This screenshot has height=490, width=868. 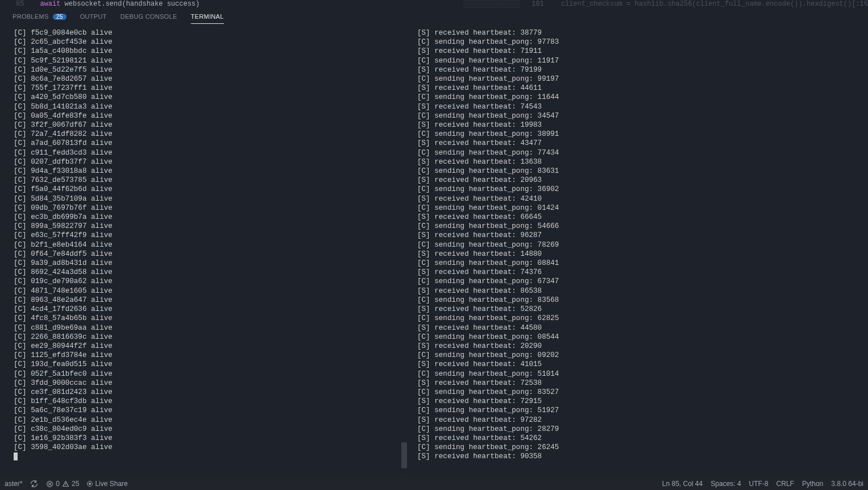 I want to click on terminal-line: [C] 0a05_4dfe83fe alive, so click(x=209, y=116).